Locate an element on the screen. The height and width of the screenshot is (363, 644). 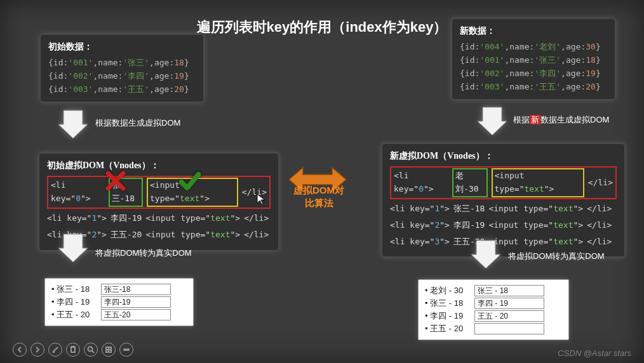
pen-button is located at coordinates (55, 350).